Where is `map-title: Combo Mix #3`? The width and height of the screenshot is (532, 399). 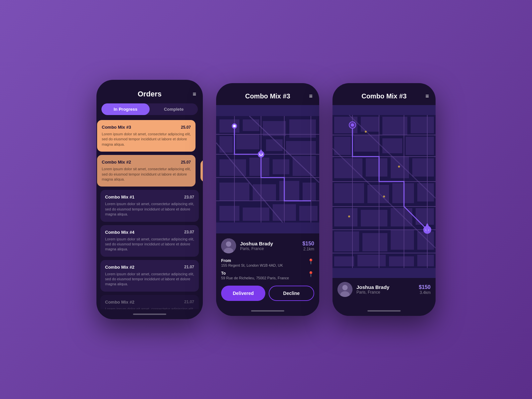 map-title: Combo Mix #3 is located at coordinates (268, 96).